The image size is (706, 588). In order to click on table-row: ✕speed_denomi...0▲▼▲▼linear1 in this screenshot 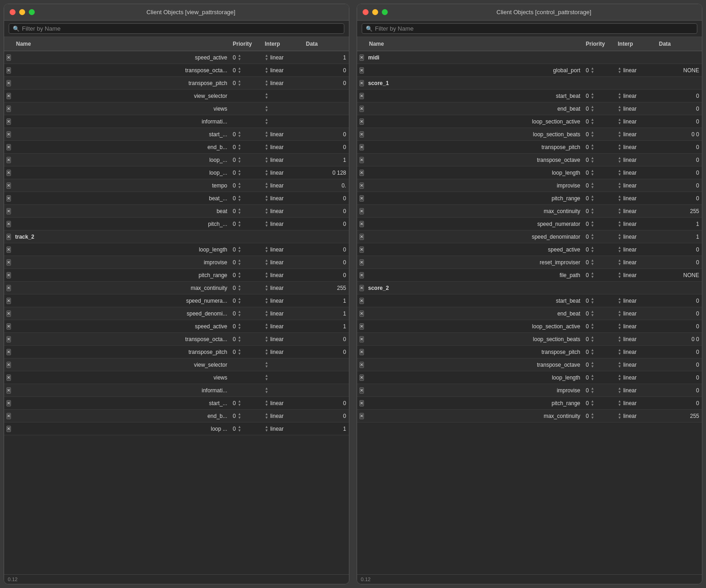, I will do `click(176, 314)`.